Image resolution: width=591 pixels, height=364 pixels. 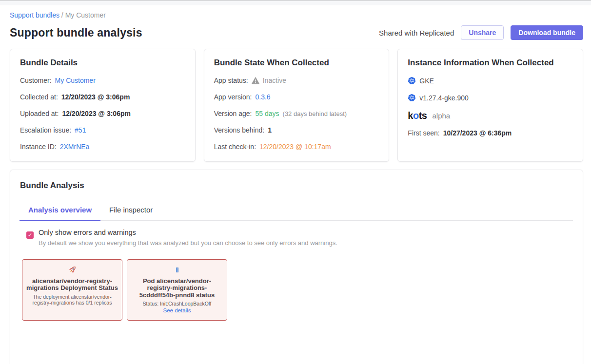 What do you see at coordinates (296, 80) in the screenshot?
I see `app-status-row: App status: Inactive` at bounding box center [296, 80].